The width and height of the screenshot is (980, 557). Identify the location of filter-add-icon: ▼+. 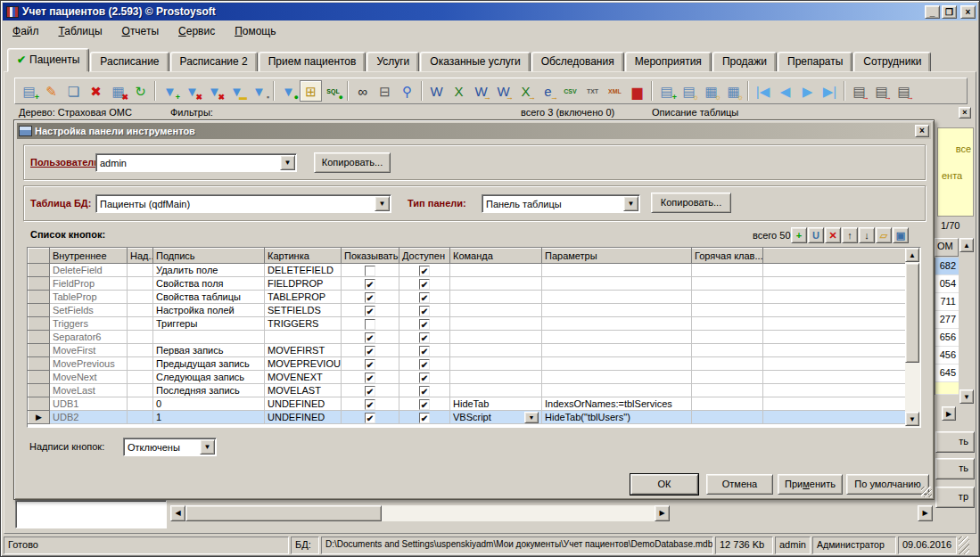
(169, 91).